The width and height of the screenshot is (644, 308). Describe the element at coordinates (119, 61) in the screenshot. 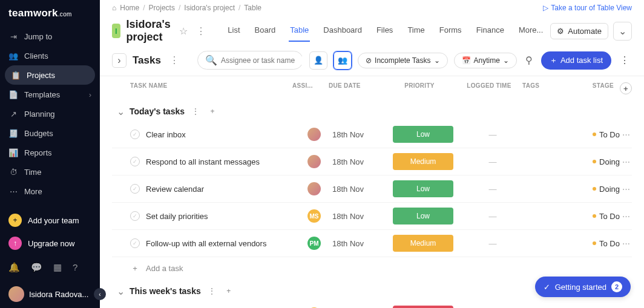

I see `expand-button: ›` at that location.